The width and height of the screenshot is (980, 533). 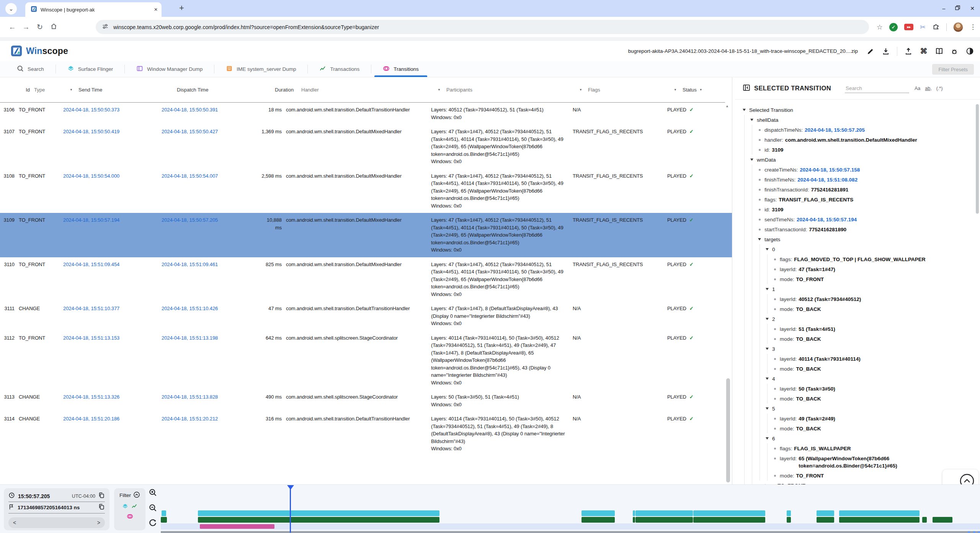 What do you see at coordinates (867, 199) in the screenshot?
I see `tree-property-flags: flags:TRANSIT_FLAG_IS_RECENTS` at bounding box center [867, 199].